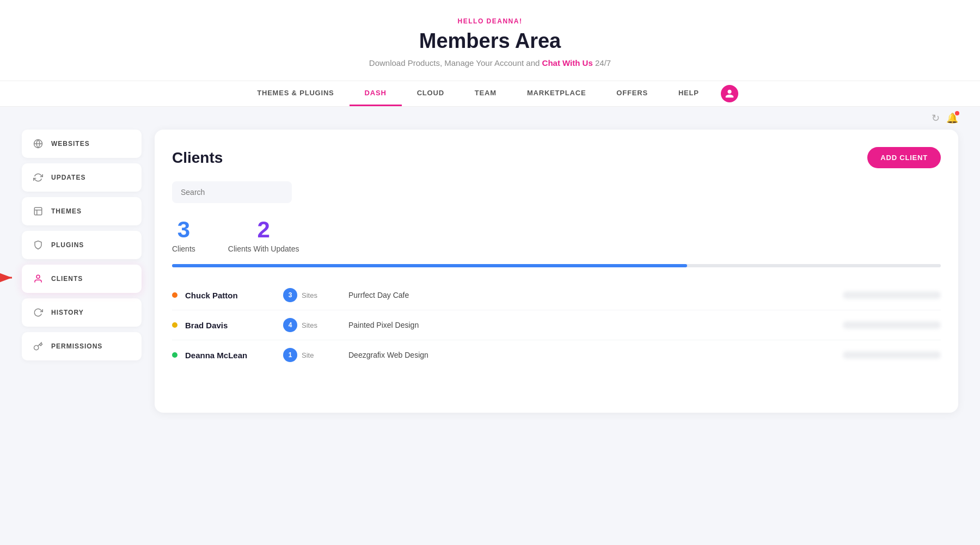  What do you see at coordinates (290, 355) in the screenshot?
I see `sites-badge: 1` at bounding box center [290, 355].